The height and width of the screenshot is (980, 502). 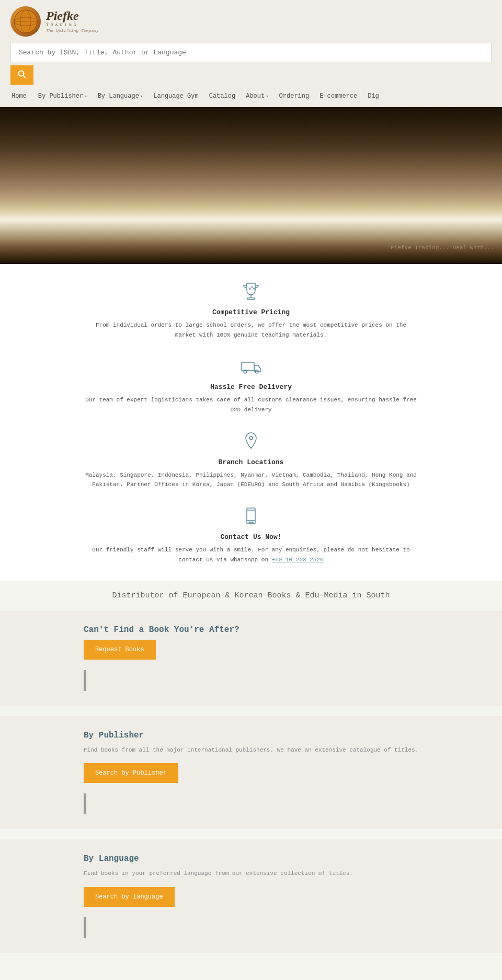 What do you see at coordinates (251, 96) in the screenshot?
I see `navigation: Home By Publisher ▾ By Language ▾ Langua…` at bounding box center [251, 96].